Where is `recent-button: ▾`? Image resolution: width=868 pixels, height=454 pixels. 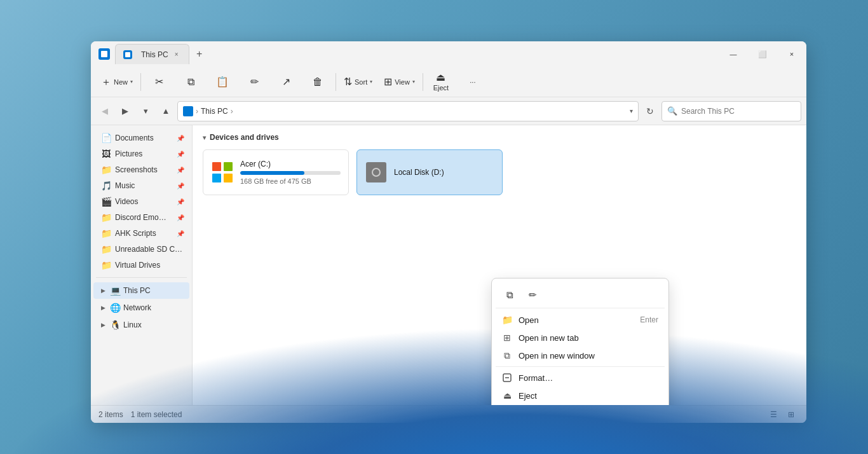 recent-button: ▾ is located at coordinates (146, 111).